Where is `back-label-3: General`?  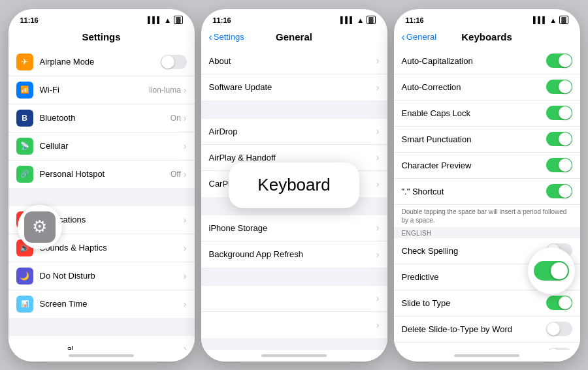 back-label-3: General is located at coordinates (421, 37).